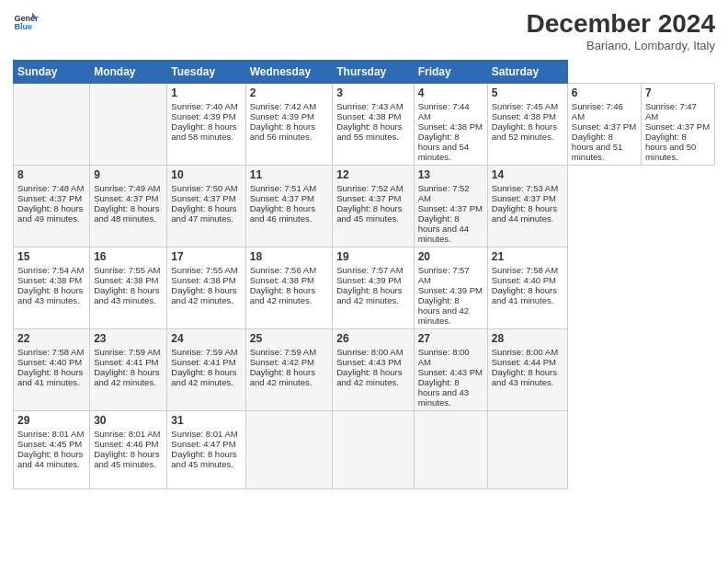  I want to click on calendar-cell: 4Sunrise: 7:44 AMSunset: 4:38 PMDaylight…, so click(450, 125).